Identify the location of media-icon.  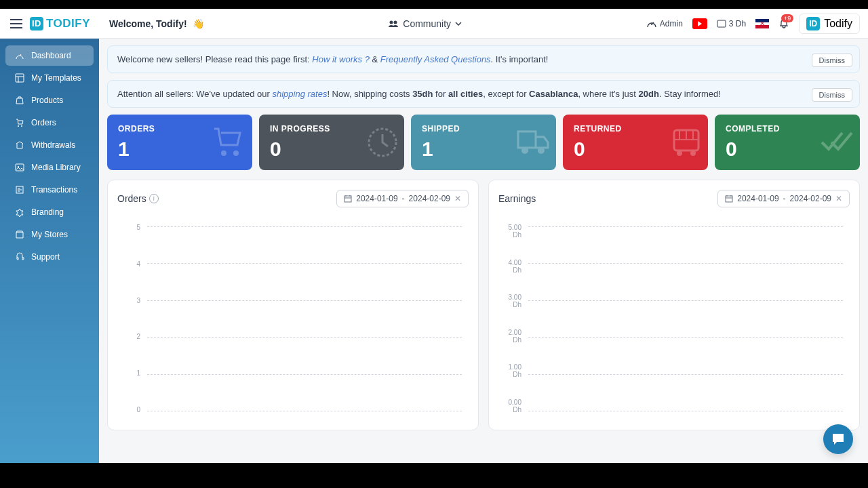
(20, 167).